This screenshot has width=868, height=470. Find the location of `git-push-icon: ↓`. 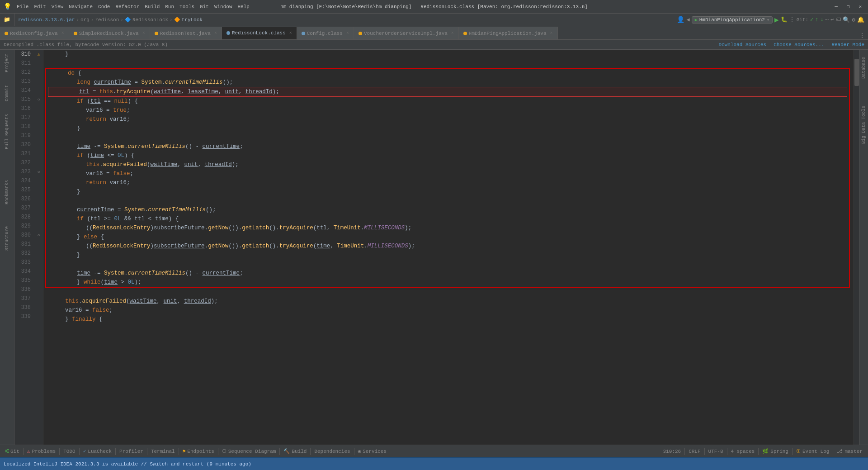

git-push-icon: ↓ is located at coordinates (822, 20).